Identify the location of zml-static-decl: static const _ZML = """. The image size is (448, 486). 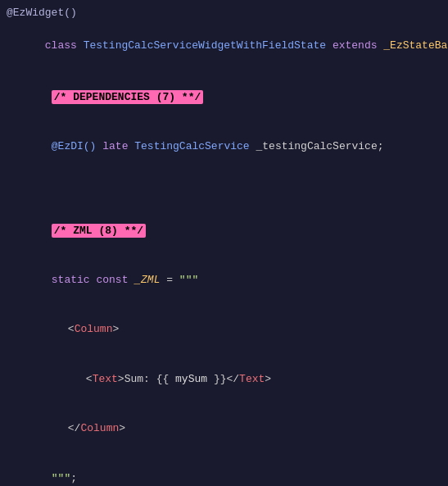
(102, 280).